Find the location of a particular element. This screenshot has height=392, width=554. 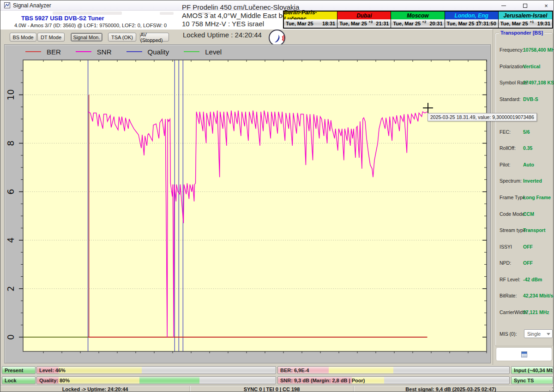

transponder-field: Pilot: Auto is located at coordinates (524, 165).